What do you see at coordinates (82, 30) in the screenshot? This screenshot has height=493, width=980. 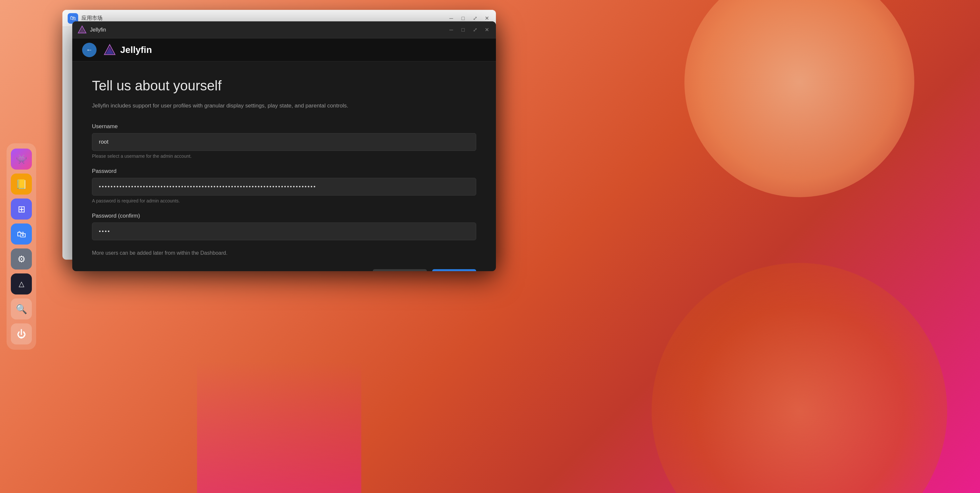 I see `jellyfin-window-icon` at bounding box center [82, 30].